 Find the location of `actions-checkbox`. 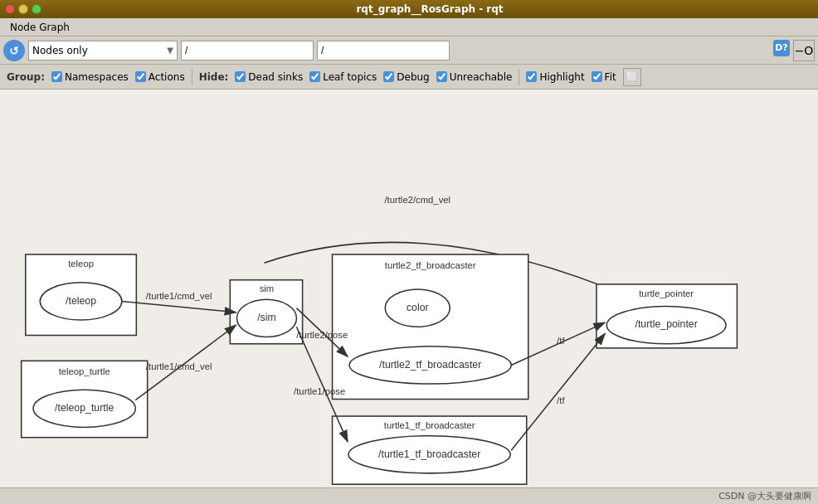

actions-checkbox is located at coordinates (141, 76).